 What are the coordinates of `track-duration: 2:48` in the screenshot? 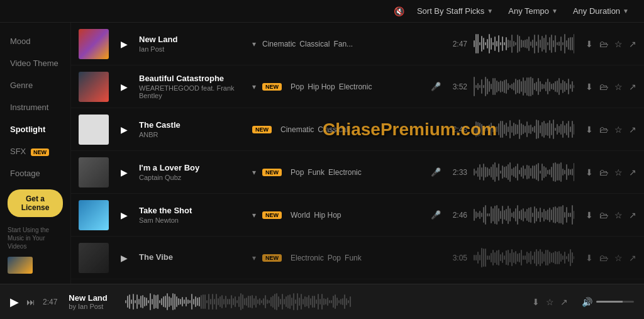 It's located at (457, 130).